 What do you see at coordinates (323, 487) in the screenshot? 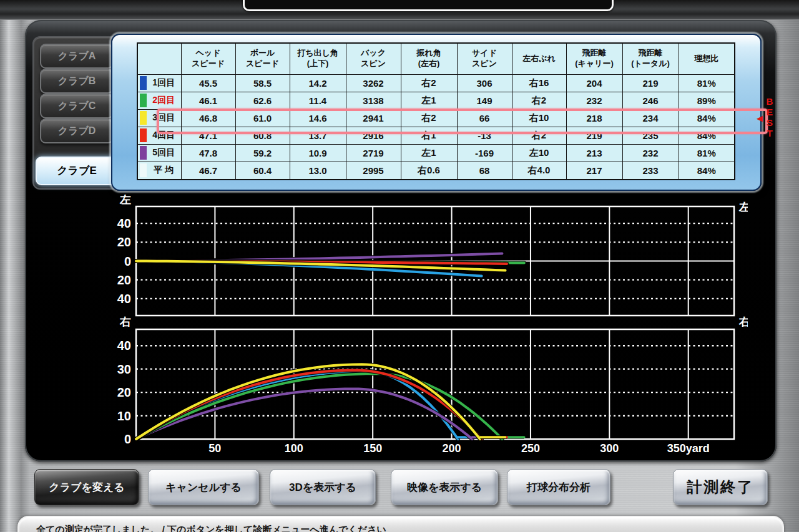
I see `show-3d-button: 3Dを表示する` at bounding box center [323, 487].